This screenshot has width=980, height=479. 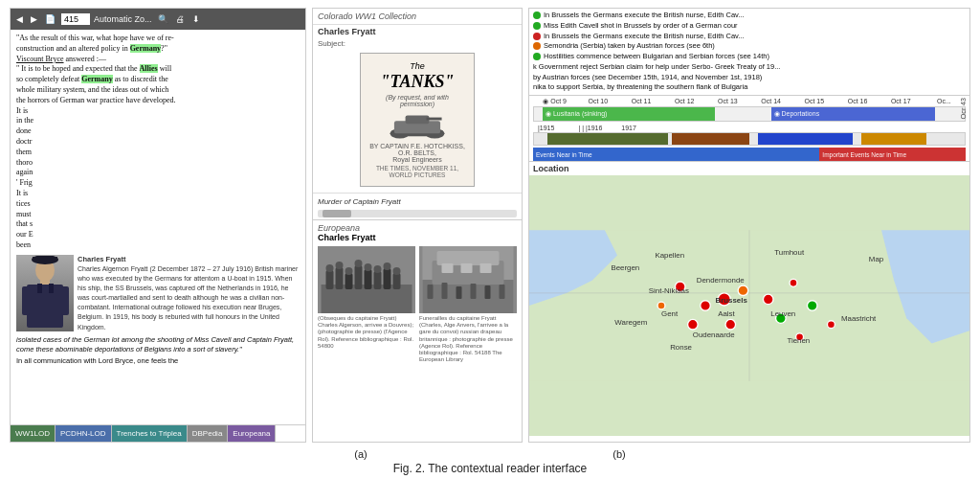 I want to click on lusitania-bar: ◉ Lusitania (sinking), so click(x=629, y=114).